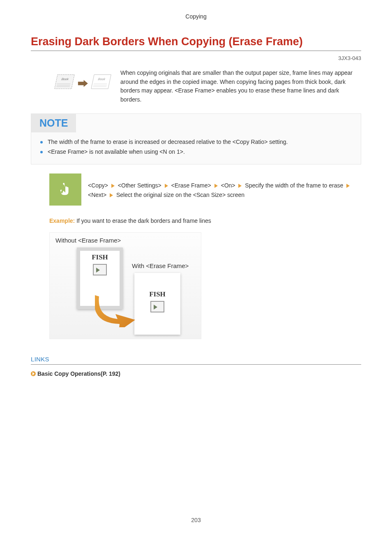 The image size is (392, 555). Describe the element at coordinates (196, 142) in the screenshot. I see `note-item: The width of the frame to erase is incre…` at that location.